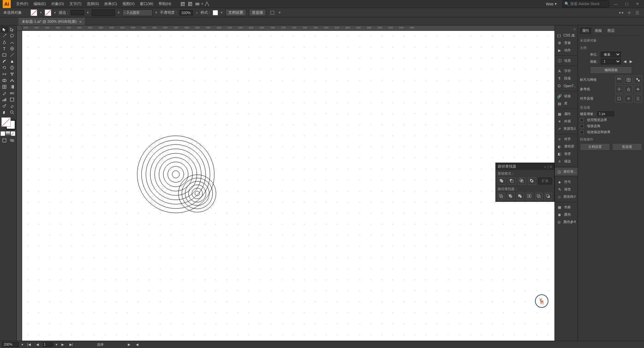  Describe the element at coordinates (58, 4) in the screenshot. I see `menu-object: 对象(O)` at that location.